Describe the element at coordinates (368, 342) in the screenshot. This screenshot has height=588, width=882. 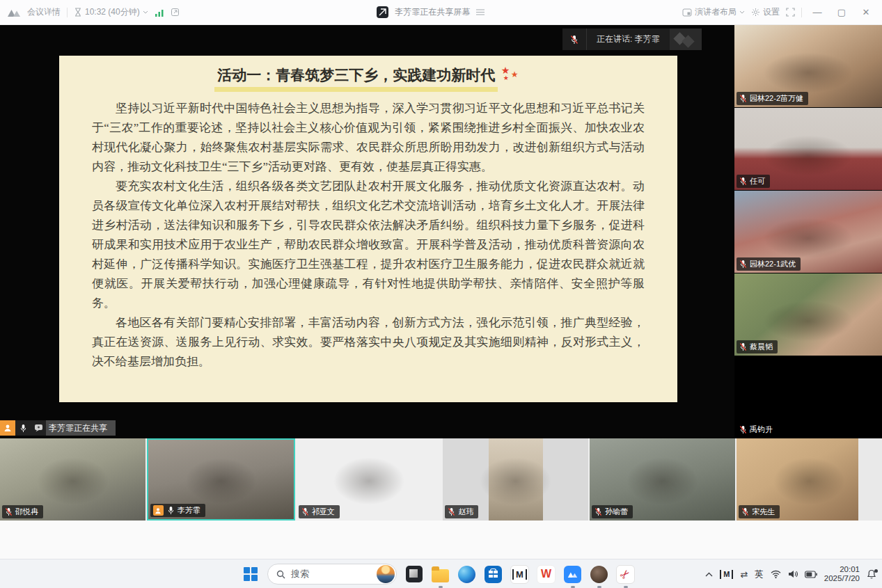
I see `document-paragraph: 各地区各有关部门要精心安排部署，丰富活动内容，创新方式方法，强化示范引领，推广典…` at that location.